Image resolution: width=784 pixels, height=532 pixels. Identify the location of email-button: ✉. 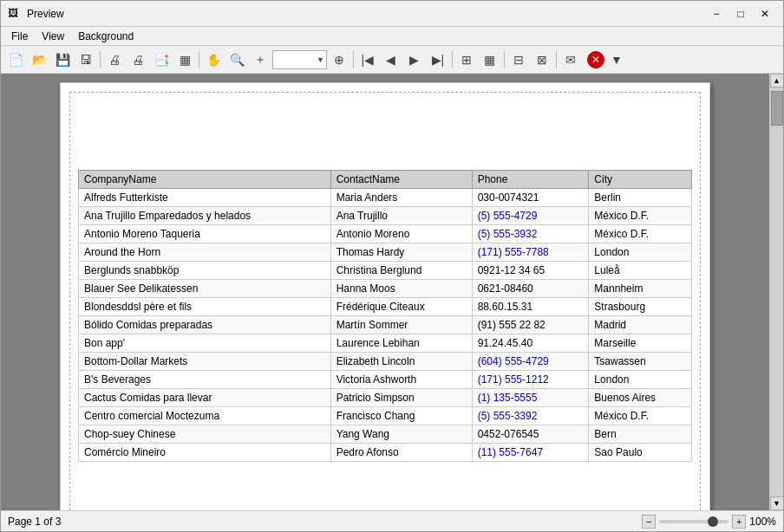
(571, 60).